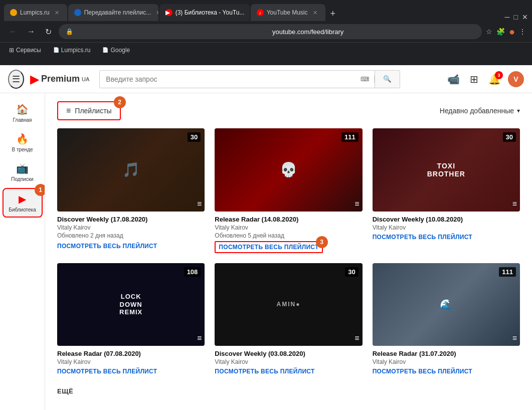 Image resolution: width=532 pixels, height=410 pixels. I want to click on sidebar-label: Подписки, so click(22, 179).